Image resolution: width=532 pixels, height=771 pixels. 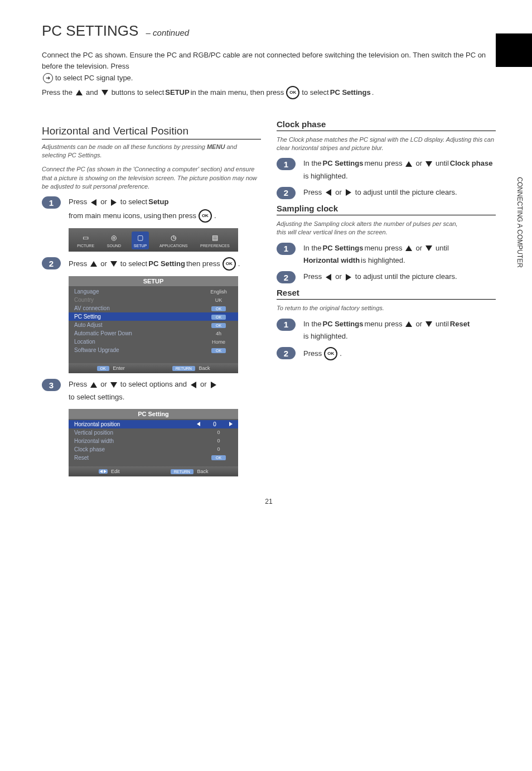 I want to click on cp-step-1: 1 In the PC Settings menu press or until…, so click(x=386, y=170).